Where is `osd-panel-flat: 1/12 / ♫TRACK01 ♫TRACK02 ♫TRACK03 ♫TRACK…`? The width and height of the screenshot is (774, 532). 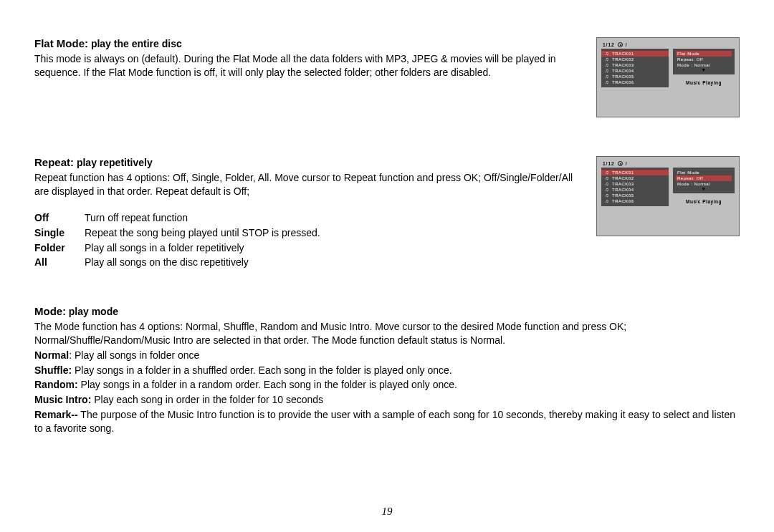
osd-panel-flat: 1/12 / ♫TRACK01 ♫TRACK02 ♫TRACK03 ♫TRACK… is located at coordinates (668, 77).